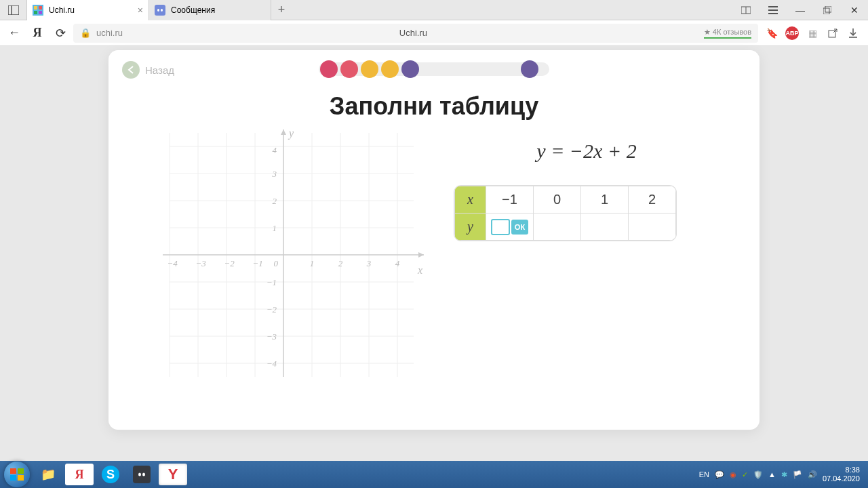 This screenshot has width=868, height=488. I want to click on svg-text: −3, so click(201, 263).